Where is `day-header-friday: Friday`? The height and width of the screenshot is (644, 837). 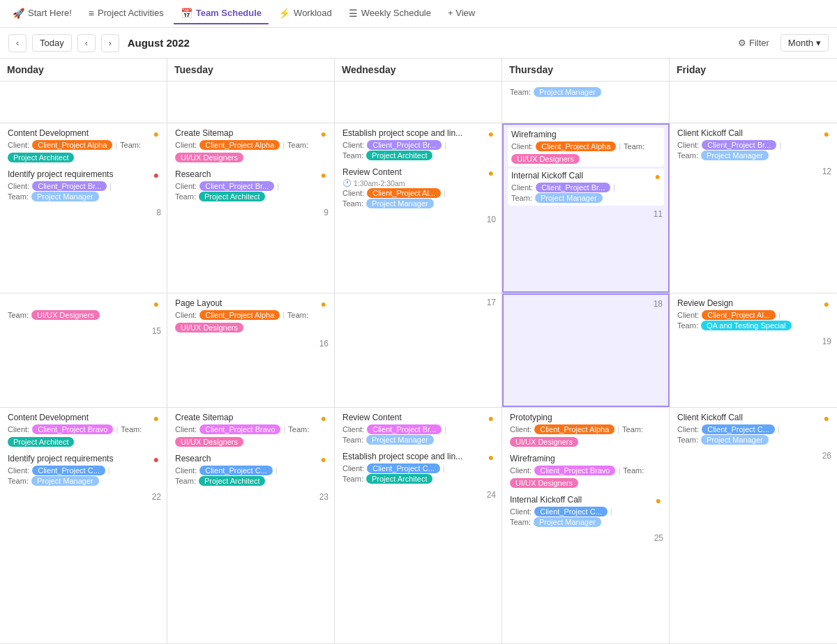 day-header-friday: Friday is located at coordinates (753, 70).